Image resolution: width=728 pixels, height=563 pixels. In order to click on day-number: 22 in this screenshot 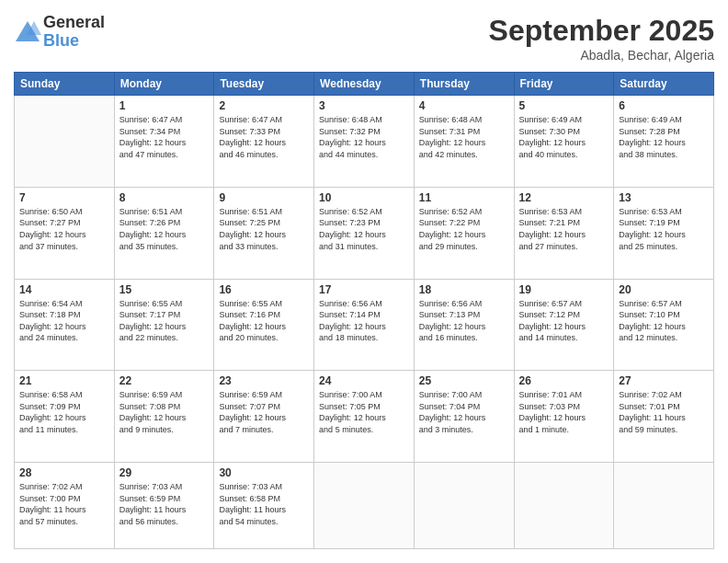, I will do `click(165, 381)`.